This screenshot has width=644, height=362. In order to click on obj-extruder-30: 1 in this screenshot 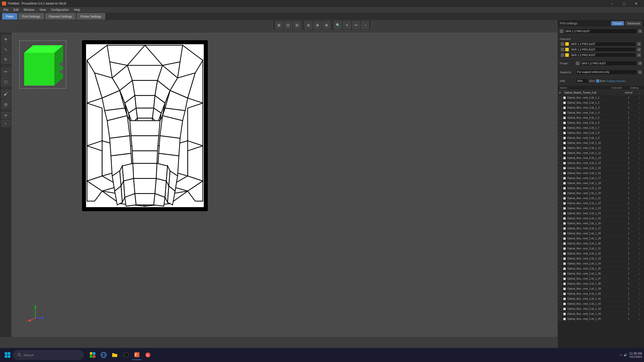, I will do `click(629, 248)`.